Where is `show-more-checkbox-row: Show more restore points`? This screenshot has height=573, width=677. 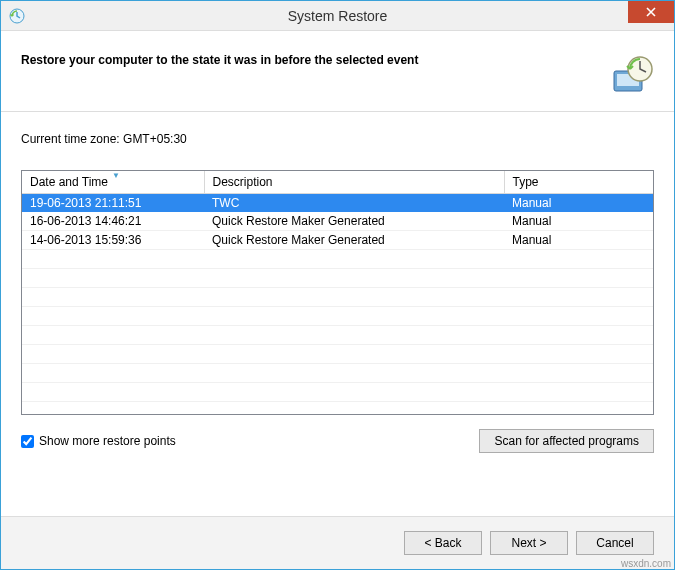
show-more-checkbox-row: Show more restore points is located at coordinates (98, 441).